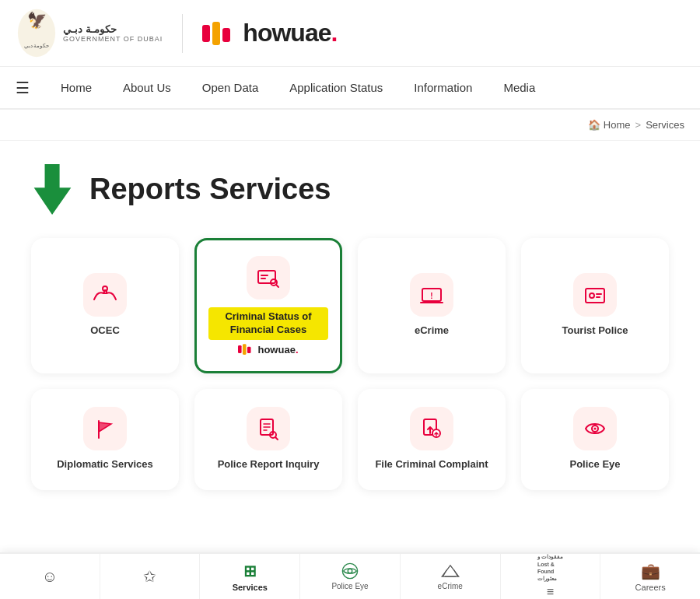 This screenshot has width=700, height=599. I want to click on nav-link-about: About Us, so click(147, 87).